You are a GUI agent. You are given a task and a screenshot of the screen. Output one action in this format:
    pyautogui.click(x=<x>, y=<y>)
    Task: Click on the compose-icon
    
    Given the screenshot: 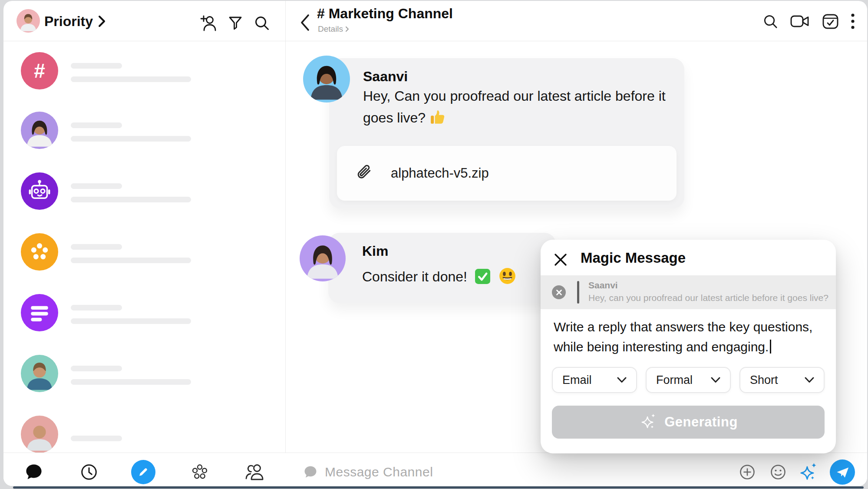 What is the action you would take?
    pyautogui.click(x=143, y=472)
    